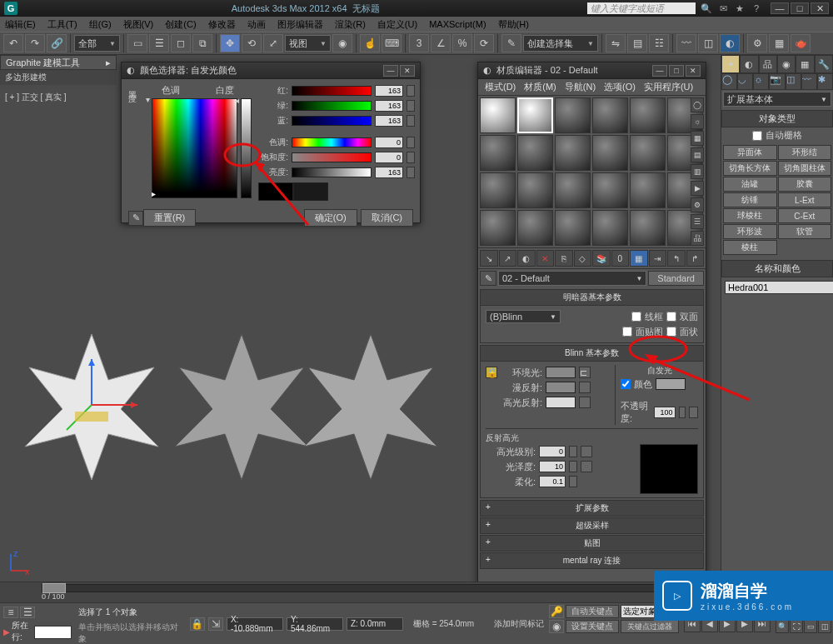 This screenshot has width=833, height=644. What do you see at coordinates (668, 87) in the screenshot?
I see `mat-menu-util: 实用程序(U)` at bounding box center [668, 87].